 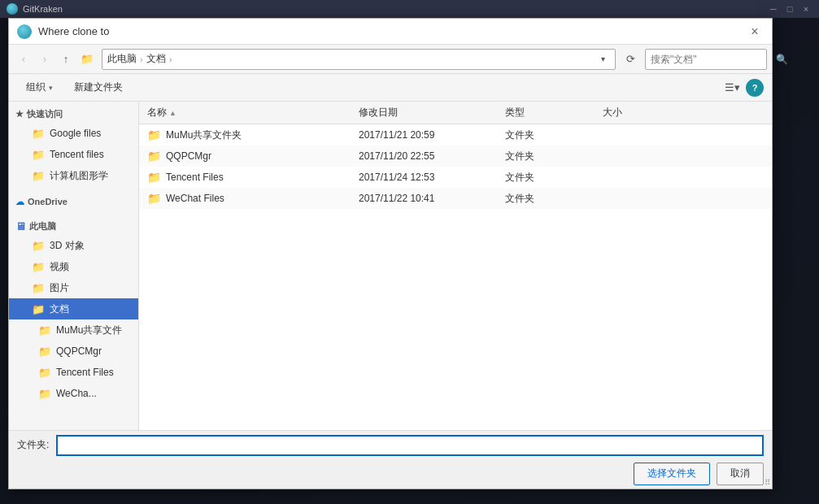 What do you see at coordinates (455, 198) in the screenshot?
I see `table-row: 📁 WeChat Files 2017/11/22 10:41 文件夹` at bounding box center [455, 198].